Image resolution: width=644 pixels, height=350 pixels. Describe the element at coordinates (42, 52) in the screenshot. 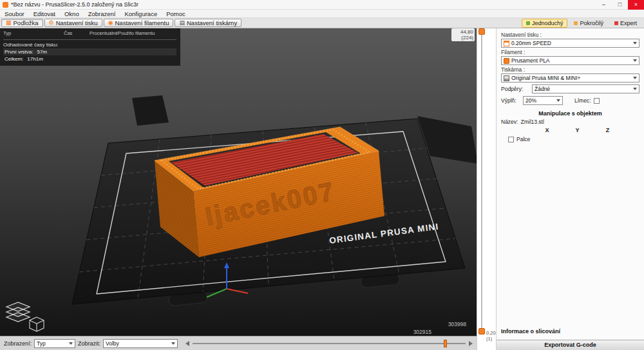

I see `first-layer-value: 57m` at that location.